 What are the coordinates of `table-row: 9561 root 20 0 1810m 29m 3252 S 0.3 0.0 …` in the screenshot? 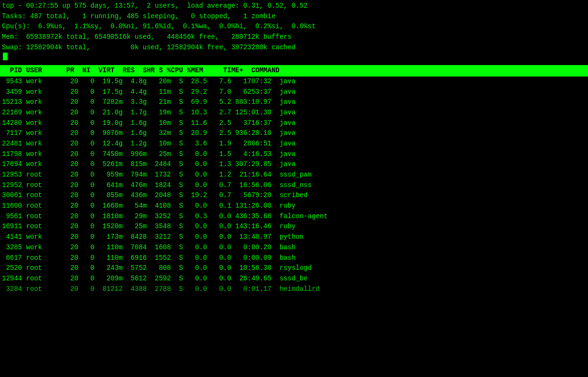 It's located at (294, 217).